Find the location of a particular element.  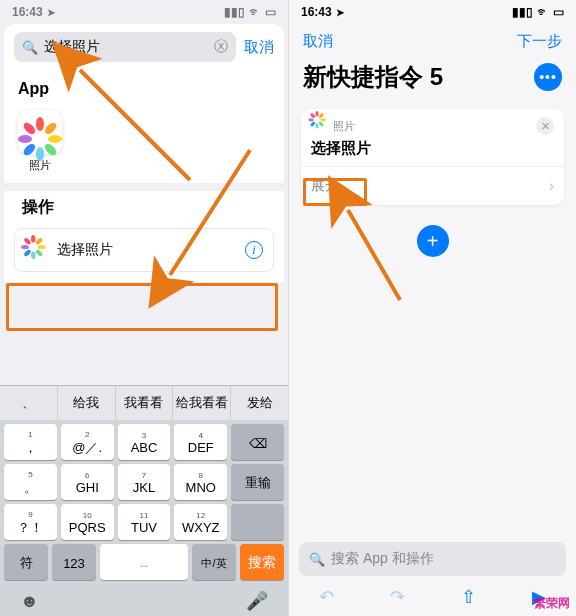

key: 3ABC is located at coordinates (144, 442).